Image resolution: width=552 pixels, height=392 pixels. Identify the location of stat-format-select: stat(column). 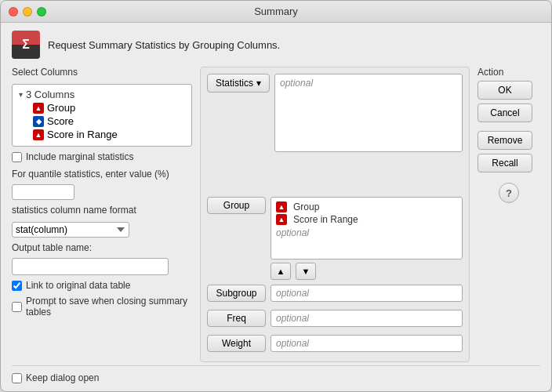
(71, 230).